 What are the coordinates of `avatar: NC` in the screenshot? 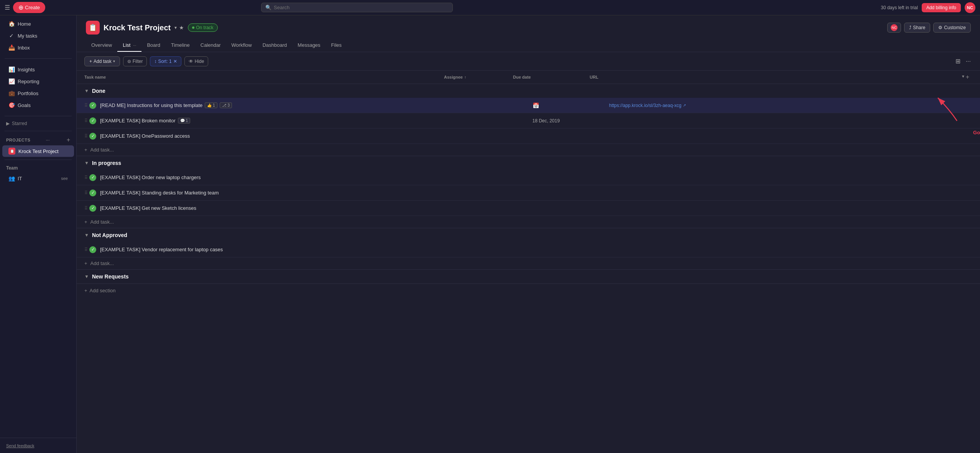 It's located at (970, 8).